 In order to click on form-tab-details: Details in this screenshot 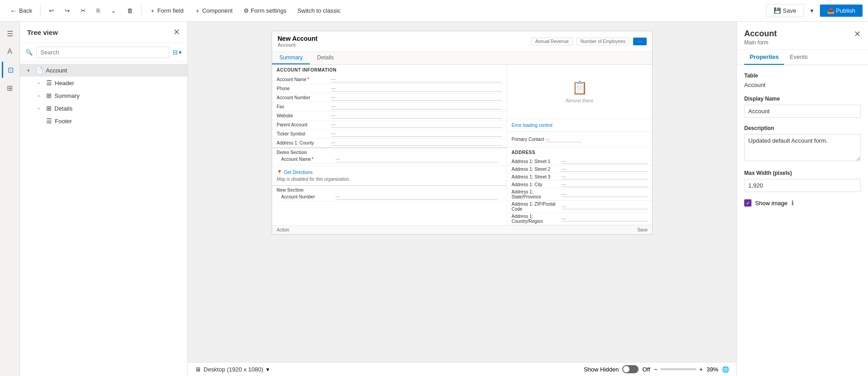, I will do `click(326, 58)`.